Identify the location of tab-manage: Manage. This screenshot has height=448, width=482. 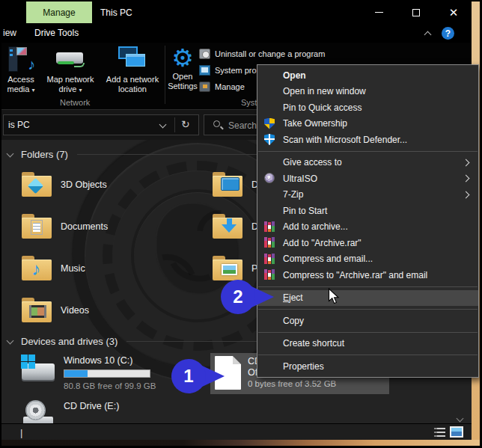
(59, 12).